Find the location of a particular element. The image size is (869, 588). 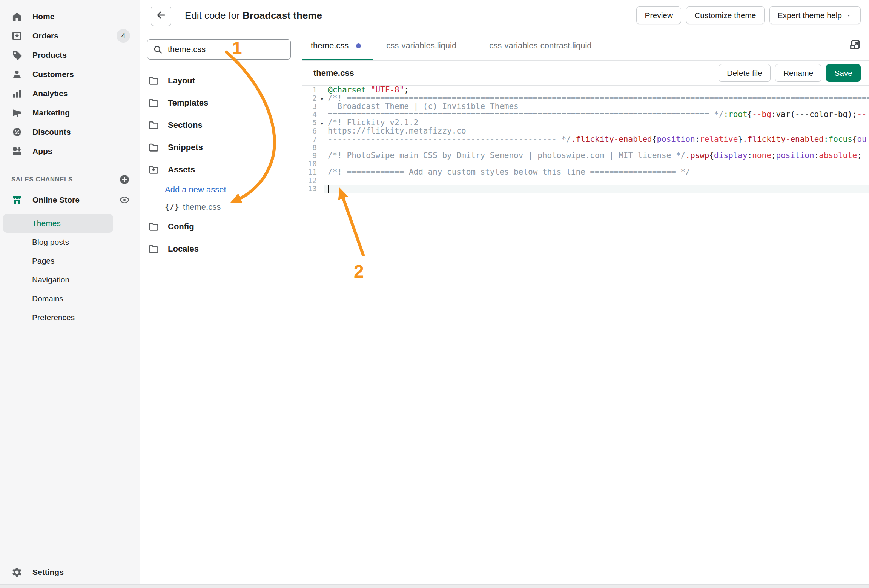

sidebar-item-online-store: Online Store is located at coordinates (70, 200).